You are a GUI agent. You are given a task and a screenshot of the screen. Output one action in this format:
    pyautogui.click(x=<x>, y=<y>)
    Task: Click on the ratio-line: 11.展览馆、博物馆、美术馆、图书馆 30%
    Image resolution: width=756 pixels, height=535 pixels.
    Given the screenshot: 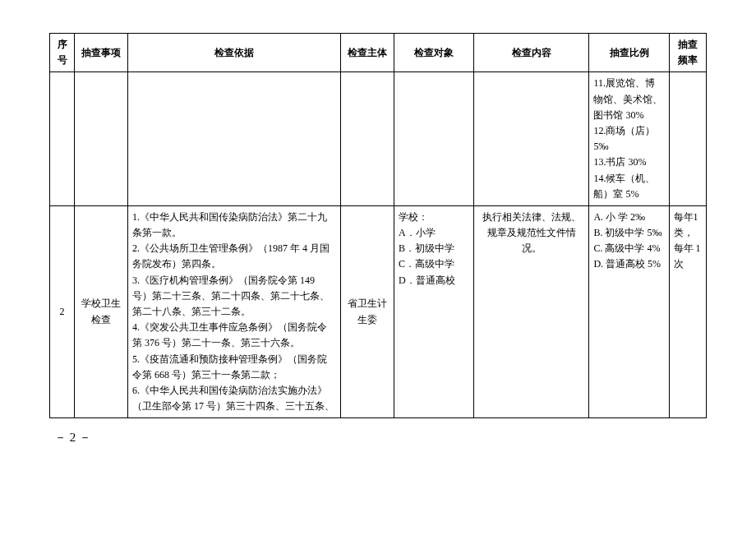 What is the action you would take?
    pyautogui.click(x=629, y=99)
    